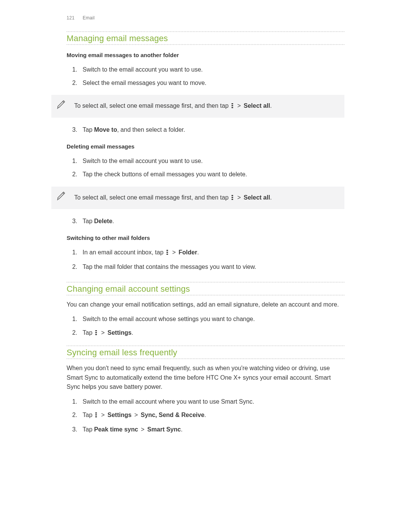  I want to click on step-text: Tap > Settings > Sync, Send & Receive., so click(145, 415).